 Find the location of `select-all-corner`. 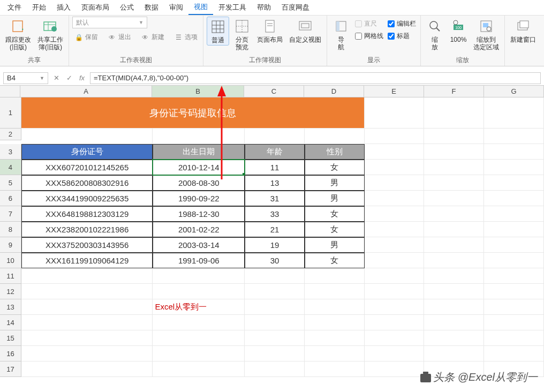

select-all-corner is located at coordinates (10, 91).